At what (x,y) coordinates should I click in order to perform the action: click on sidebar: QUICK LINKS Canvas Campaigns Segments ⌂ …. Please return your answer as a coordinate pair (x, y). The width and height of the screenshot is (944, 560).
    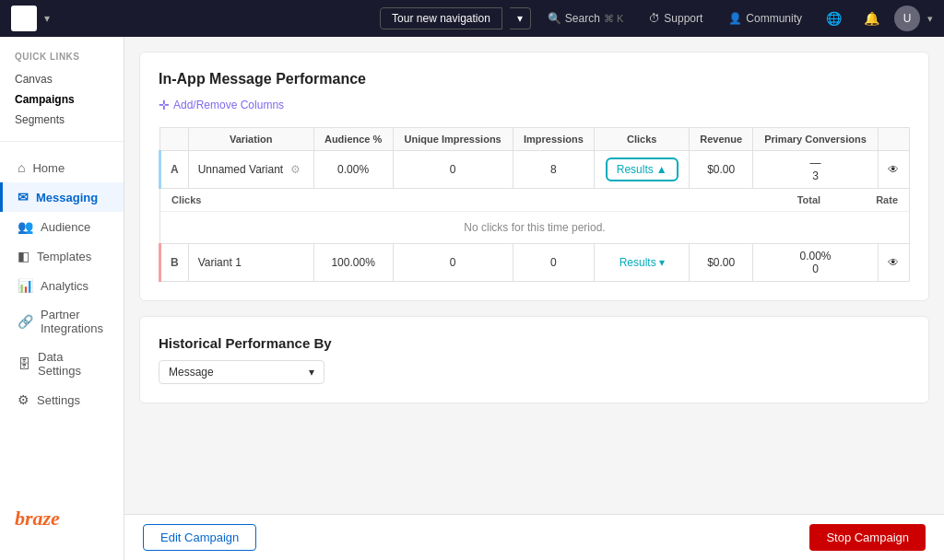
    Looking at the image, I should click on (63, 298).